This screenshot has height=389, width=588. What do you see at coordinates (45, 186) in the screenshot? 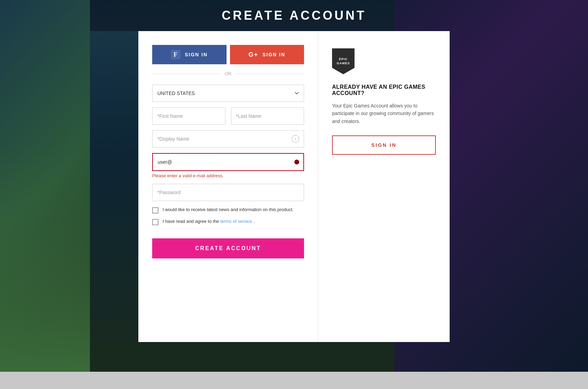
I see `background-left` at bounding box center [45, 186].